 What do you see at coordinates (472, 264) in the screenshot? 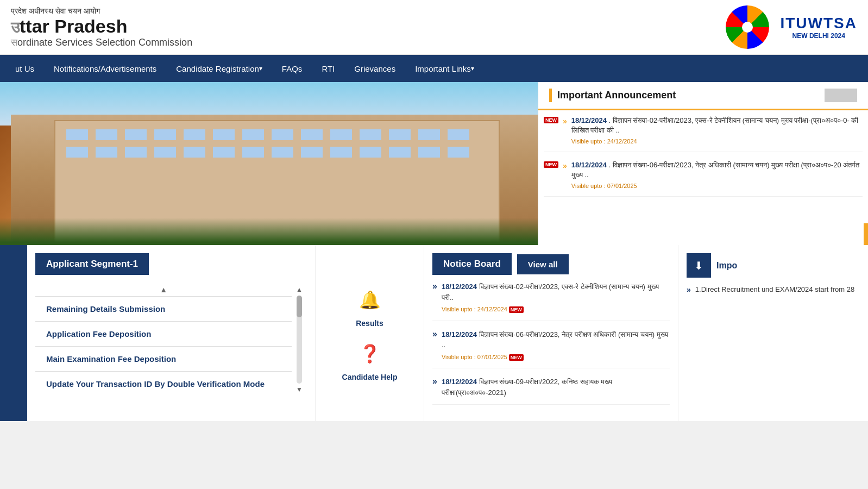
I see `notice-board-title: Notice Board` at bounding box center [472, 264].